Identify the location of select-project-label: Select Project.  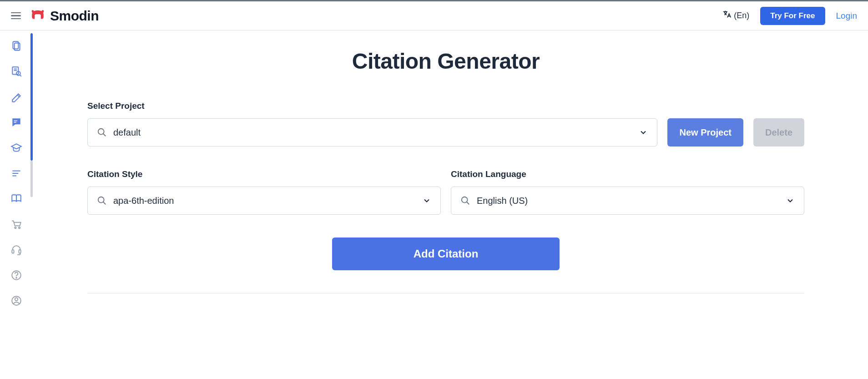
(372, 106).